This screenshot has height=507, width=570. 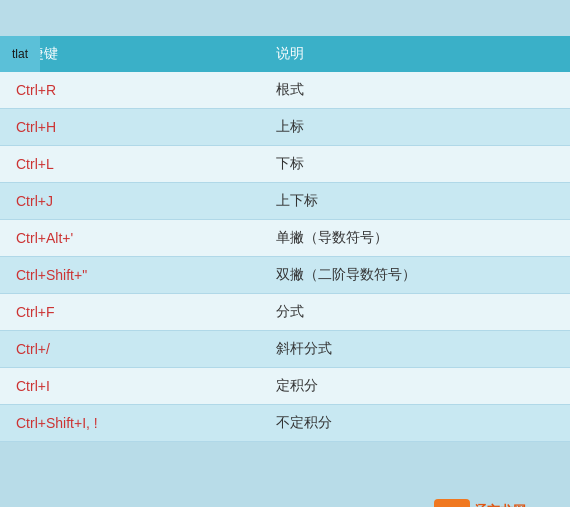 What do you see at coordinates (285, 164) in the screenshot?
I see `table-row: Ctrl+L下标` at bounding box center [285, 164].